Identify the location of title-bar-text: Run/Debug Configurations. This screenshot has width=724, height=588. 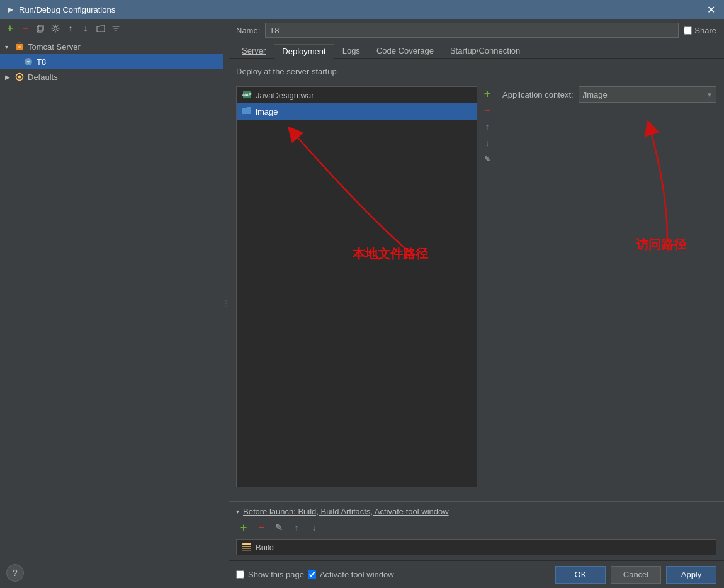
(361, 10).